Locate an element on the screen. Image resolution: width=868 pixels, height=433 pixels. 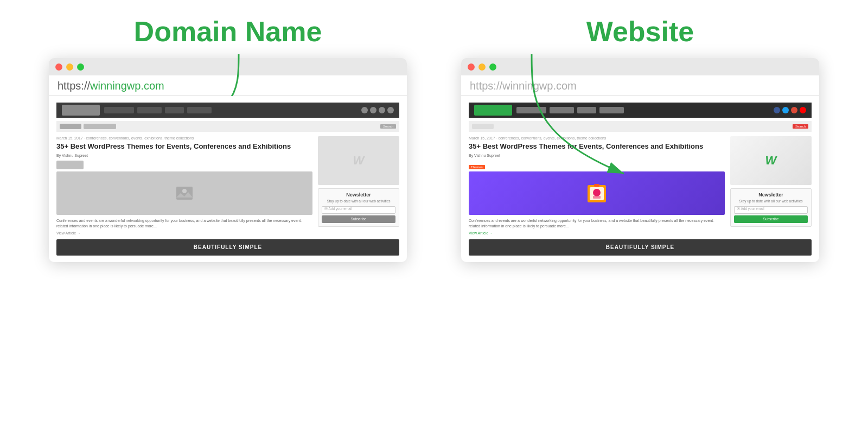
left-url-domain: winningwp.com is located at coordinates (127, 86).